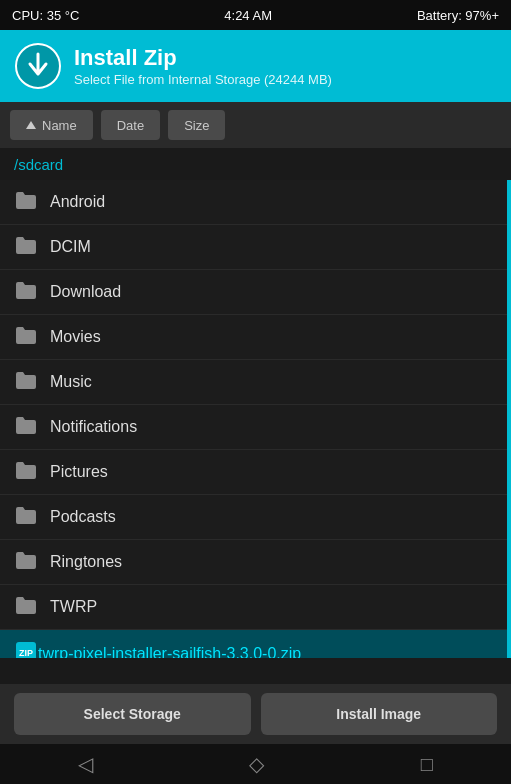 The image size is (511, 784). What do you see at coordinates (427, 764) in the screenshot?
I see `recents-nav-icon: □` at bounding box center [427, 764].